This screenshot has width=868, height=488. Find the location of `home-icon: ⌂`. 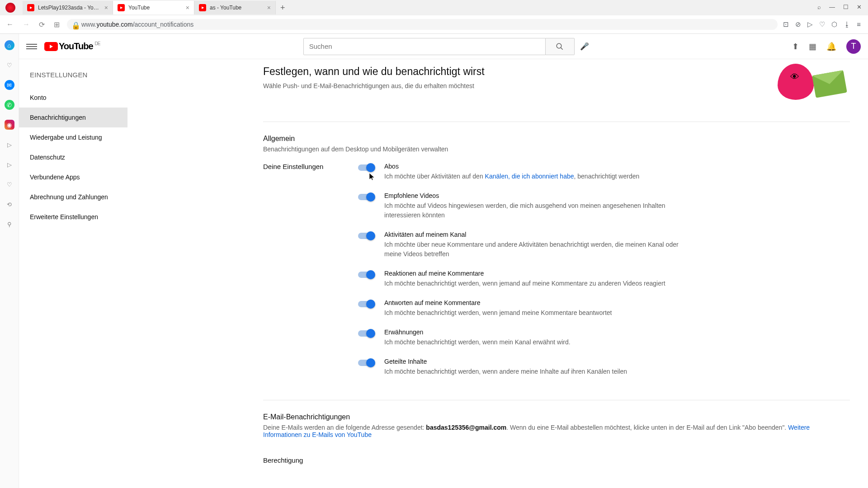

home-icon: ⌂ is located at coordinates (9, 45).